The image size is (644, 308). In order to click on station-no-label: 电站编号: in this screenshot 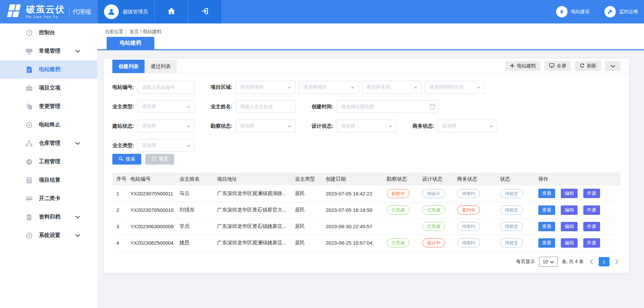, I will do `click(123, 87)`.